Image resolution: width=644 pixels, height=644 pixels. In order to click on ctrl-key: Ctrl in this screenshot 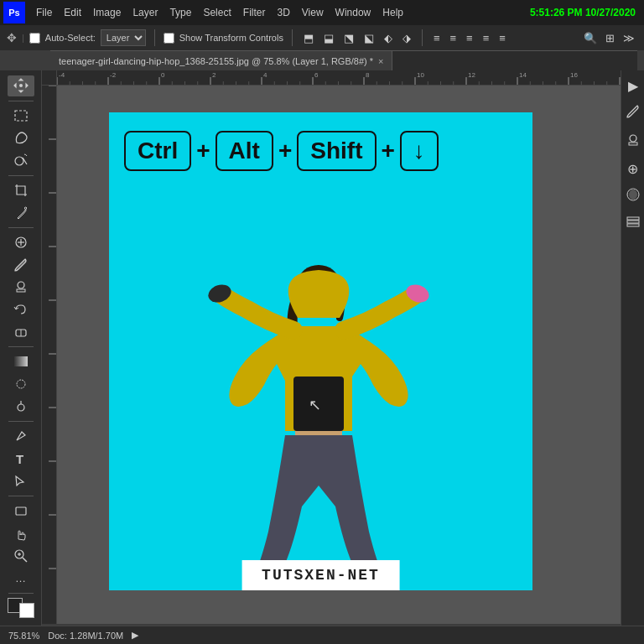, I will do `click(158, 151)`.